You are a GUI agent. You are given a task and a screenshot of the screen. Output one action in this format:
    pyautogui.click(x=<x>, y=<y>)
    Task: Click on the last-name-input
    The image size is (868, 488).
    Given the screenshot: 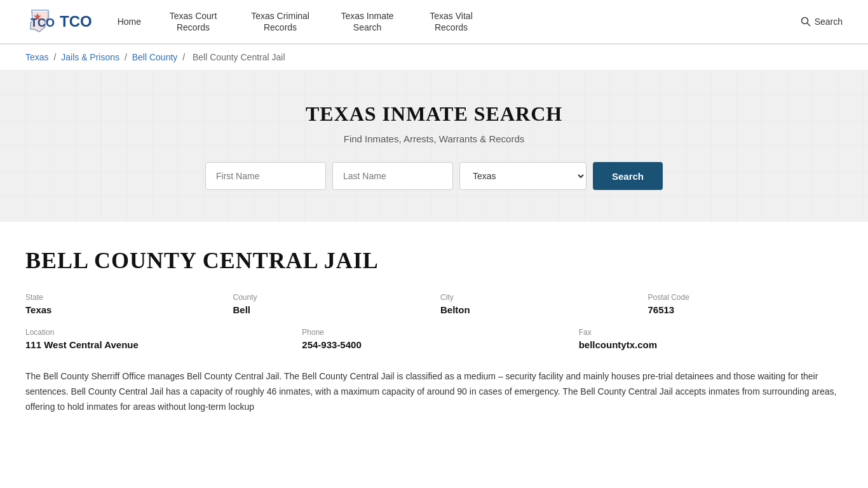 What is the action you would take?
    pyautogui.click(x=393, y=176)
    